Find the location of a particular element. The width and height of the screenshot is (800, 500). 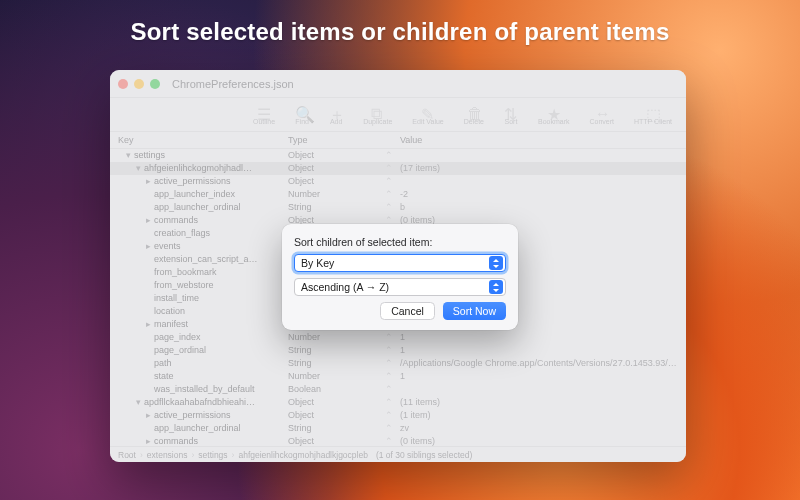

sort-dialog: Sort children of selected item: By Key A… is located at coordinates (400, 277).